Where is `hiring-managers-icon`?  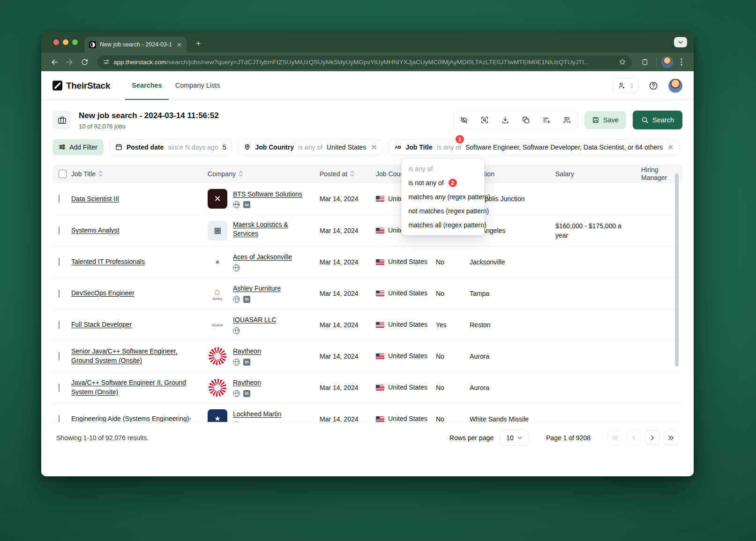 hiring-managers-icon is located at coordinates (567, 120).